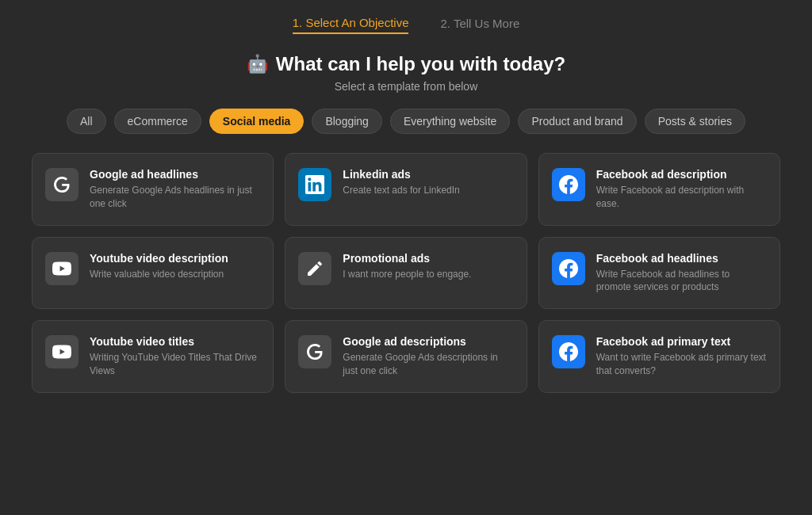 This screenshot has width=812, height=515. Describe the element at coordinates (406, 73) in the screenshot. I see `page-header: 🤖 What can I help you with today? Select…` at that location.